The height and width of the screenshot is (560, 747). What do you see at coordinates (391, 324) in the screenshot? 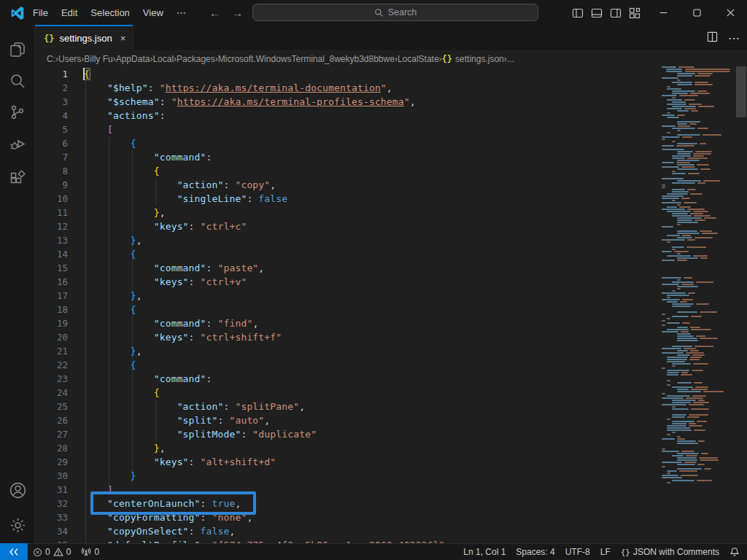
I see `code-line: 19 "command": "find",` at bounding box center [391, 324].